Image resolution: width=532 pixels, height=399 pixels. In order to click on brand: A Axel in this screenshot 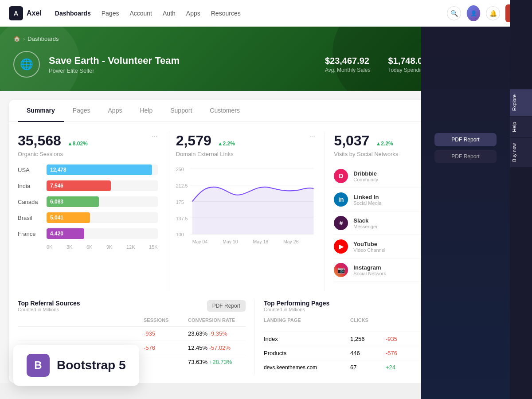, I will do `click(25, 13)`.